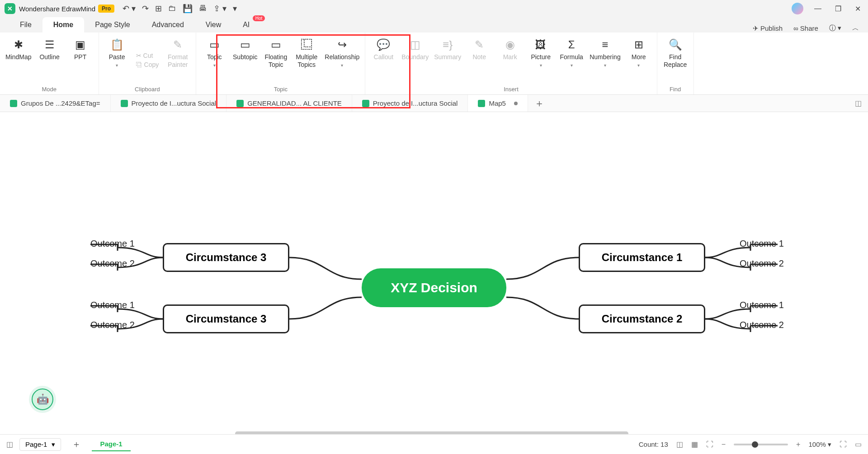 The width and height of the screenshot is (868, 454). I want to click on zoom-slider, so click(761, 445).